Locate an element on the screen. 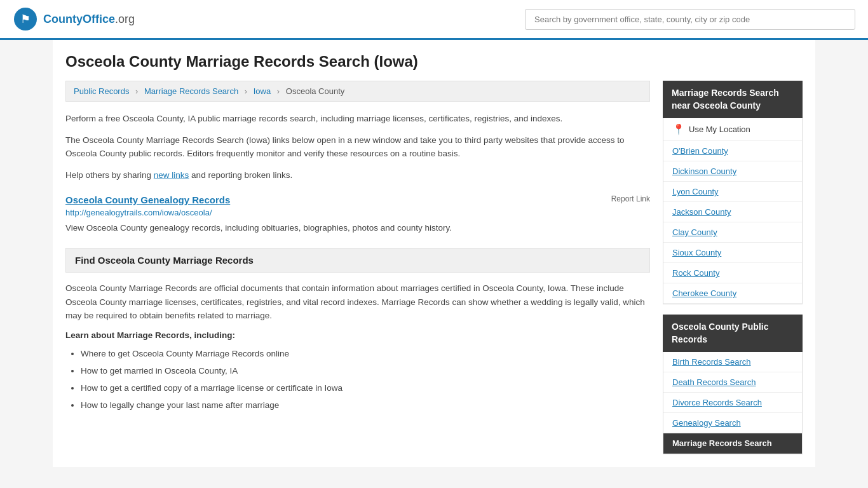  site-header: ⚑ CountyOffice.org is located at coordinates (434, 20).